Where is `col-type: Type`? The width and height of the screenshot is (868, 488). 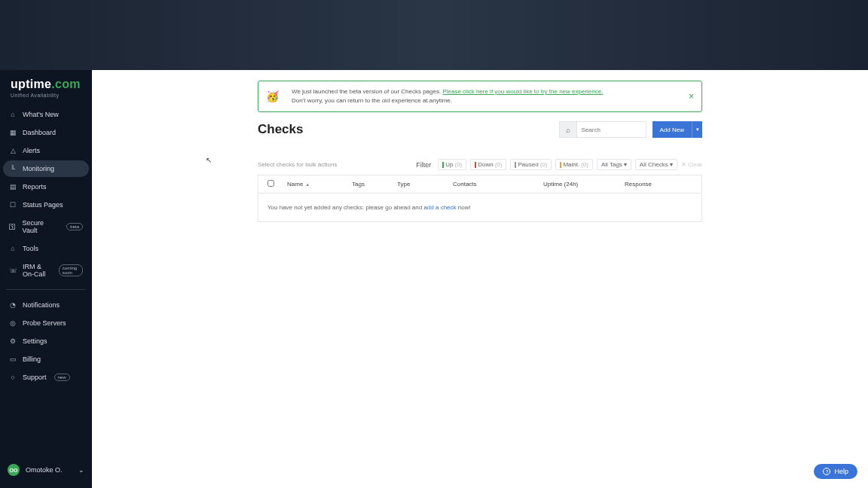 col-type: Type is located at coordinates (425, 184).